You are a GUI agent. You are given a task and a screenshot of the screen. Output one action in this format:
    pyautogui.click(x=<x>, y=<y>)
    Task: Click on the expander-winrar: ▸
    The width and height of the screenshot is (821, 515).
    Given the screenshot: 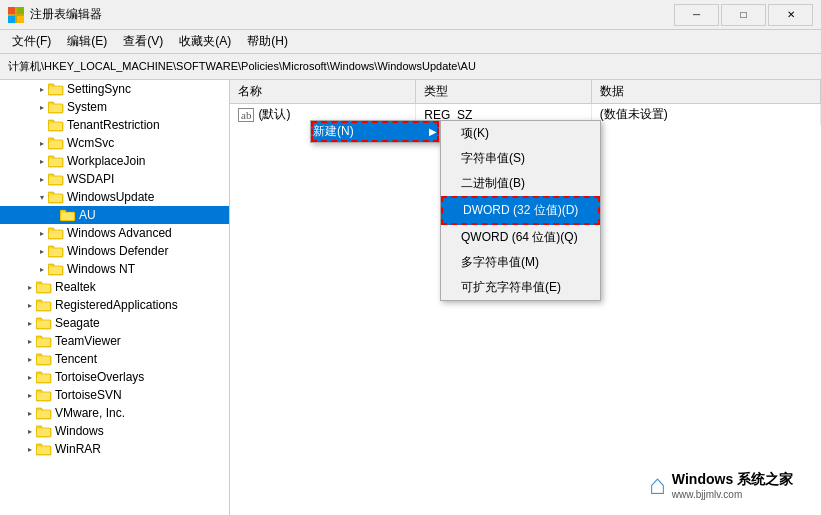 What is the action you would take?
    pyautogui.click(x=30, y=449)
    